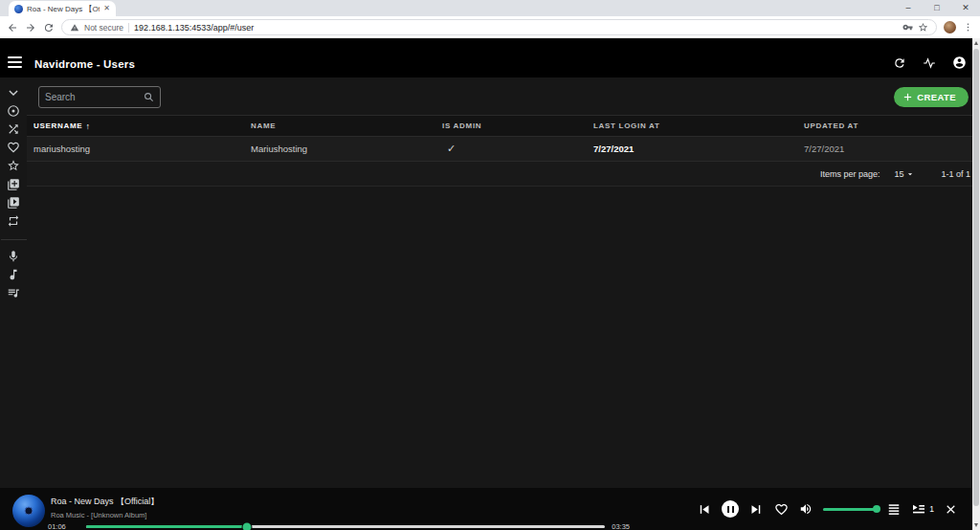  I want to click on search-input, so click(92, 98).